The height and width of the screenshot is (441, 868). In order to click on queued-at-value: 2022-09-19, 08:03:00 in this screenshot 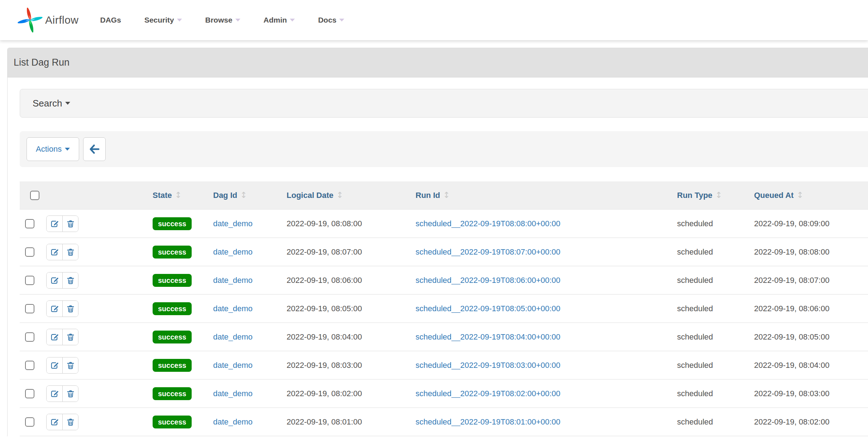, I will do `click(792, 394)`.